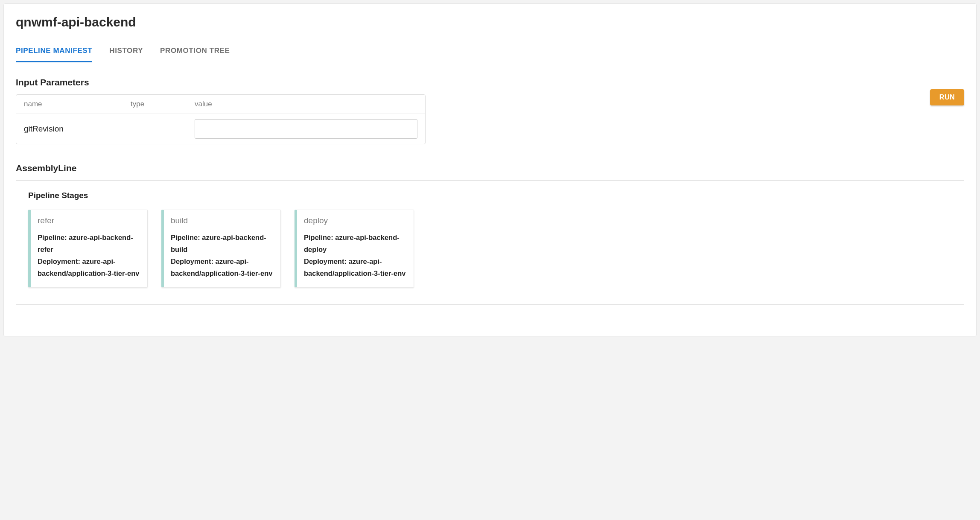 This screenshot has width=980, height=520. Describe the element at coordinates (355, 221) in the screenshot. I see `stage-name: deploy` at that location.